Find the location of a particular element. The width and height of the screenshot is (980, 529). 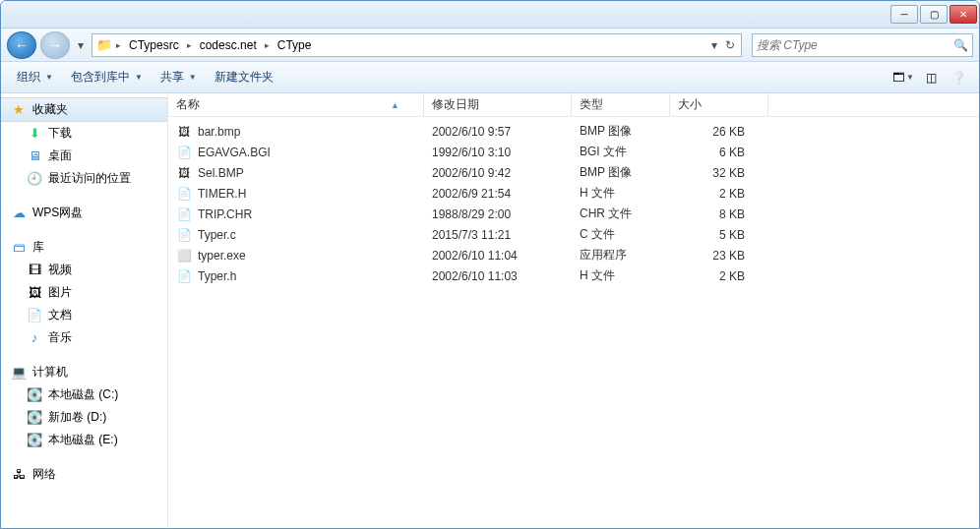

file-name: Sel.BMP is located at coordinates (220, 173).